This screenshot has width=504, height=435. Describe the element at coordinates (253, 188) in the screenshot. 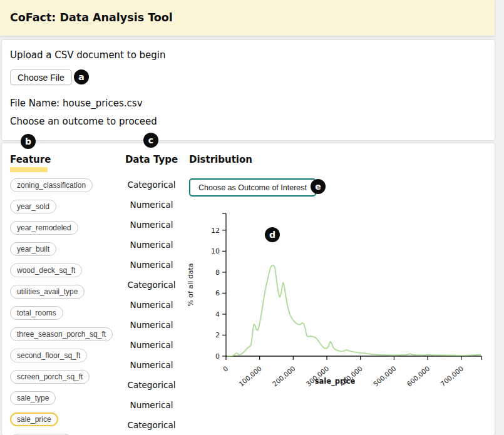

I see `choose-outcome-button: Choose as Outcome of Interest` at that location.